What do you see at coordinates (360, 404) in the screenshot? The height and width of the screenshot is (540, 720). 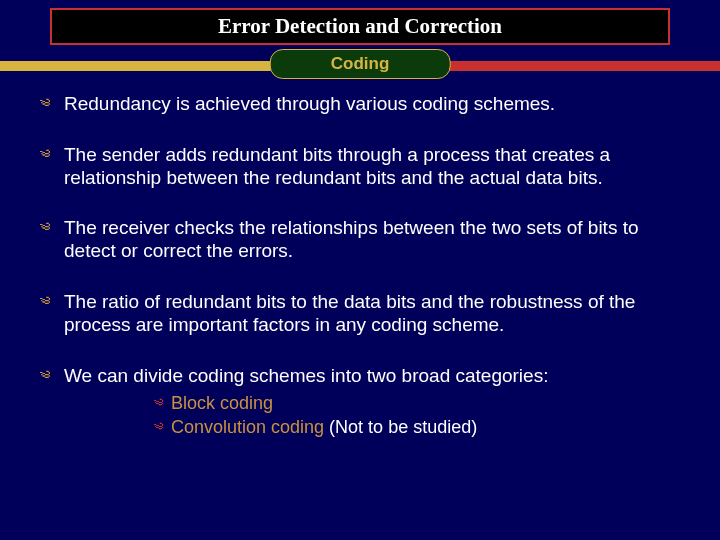 I see `list-item: ༄ We can divide coding schemes into two …` at bounding box center [360, 404].